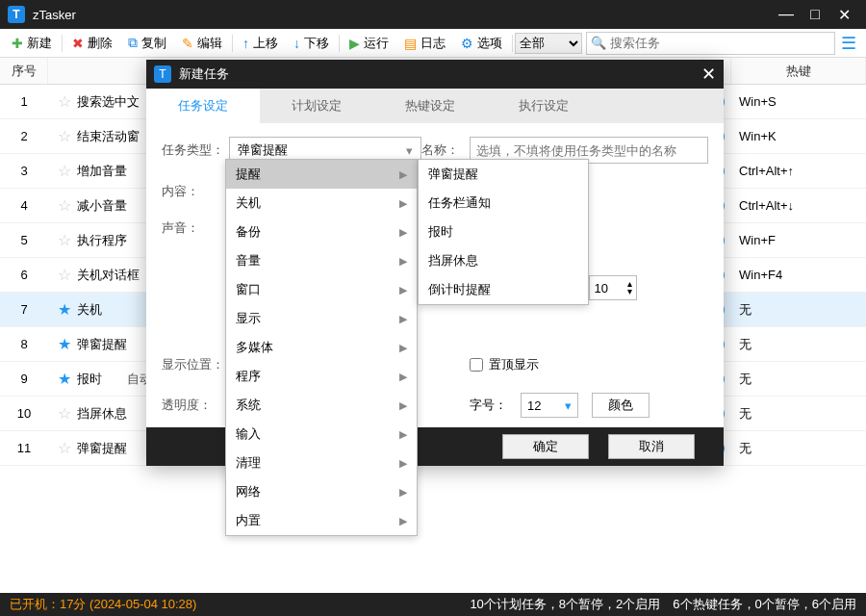  Describe the element at coordinates (321, 492) in the screenshot. I see `menu-item: 网络▶` at that location.